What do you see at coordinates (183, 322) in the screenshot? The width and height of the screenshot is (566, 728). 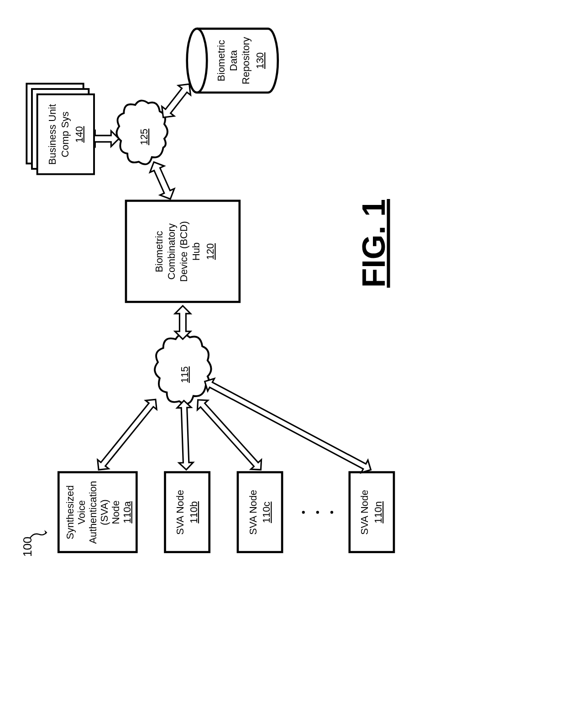 I see `arrow-cloud115-to-bcd` at bounding box center [183, 322].